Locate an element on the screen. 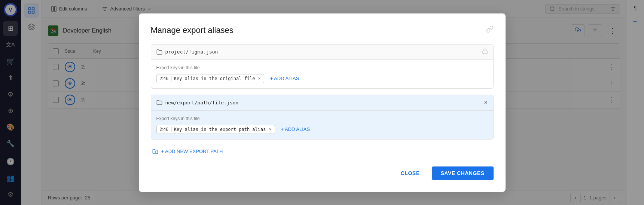  add-new-export-path-btn: + ADD NEW EXPORT PATH is located at coordinates (188, 152).